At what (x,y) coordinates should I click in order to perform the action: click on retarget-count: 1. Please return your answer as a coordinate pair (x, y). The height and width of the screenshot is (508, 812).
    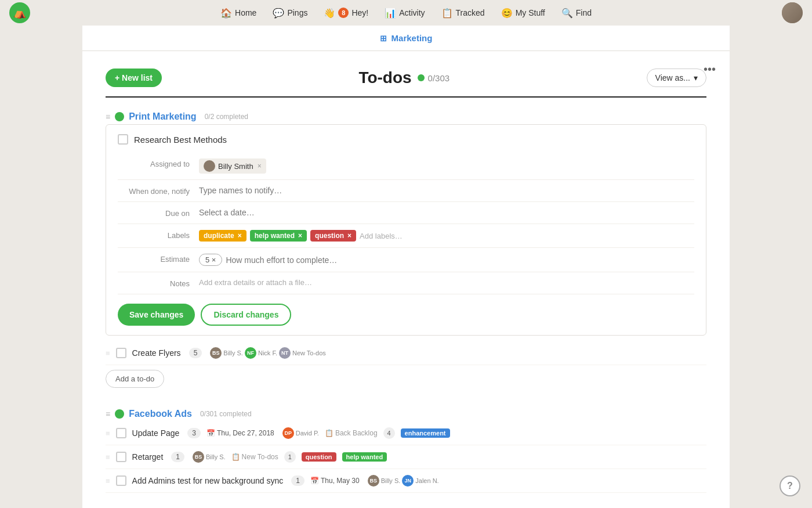
    Looking at the image, I should click on (290, 457).